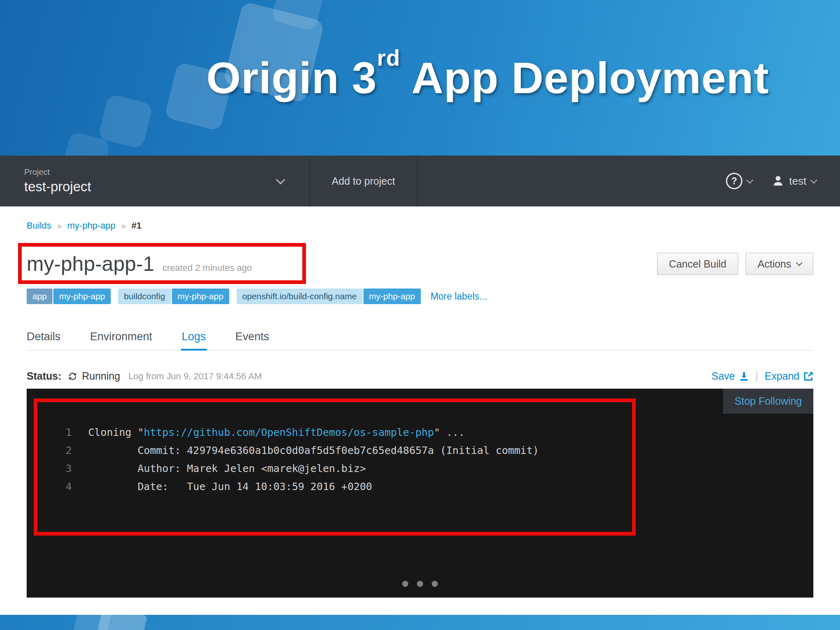 The height and width of the screenshot is (630, 840). What do you see at coordinates (724, 376) in the screenshot?
I see `save-label: Save` at bounding box center [724, 376].